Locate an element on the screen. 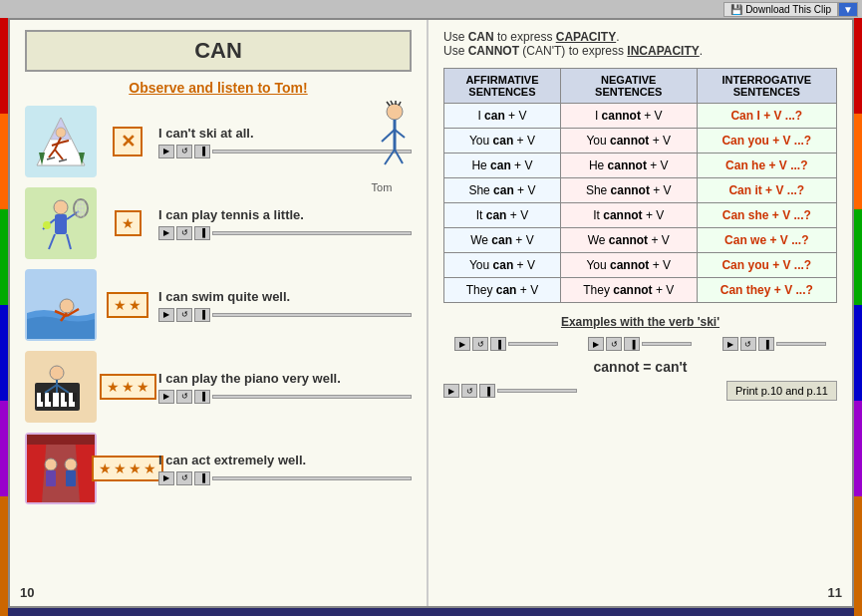  int-we: Can we + V ...? is located at coordinates (766, 241).